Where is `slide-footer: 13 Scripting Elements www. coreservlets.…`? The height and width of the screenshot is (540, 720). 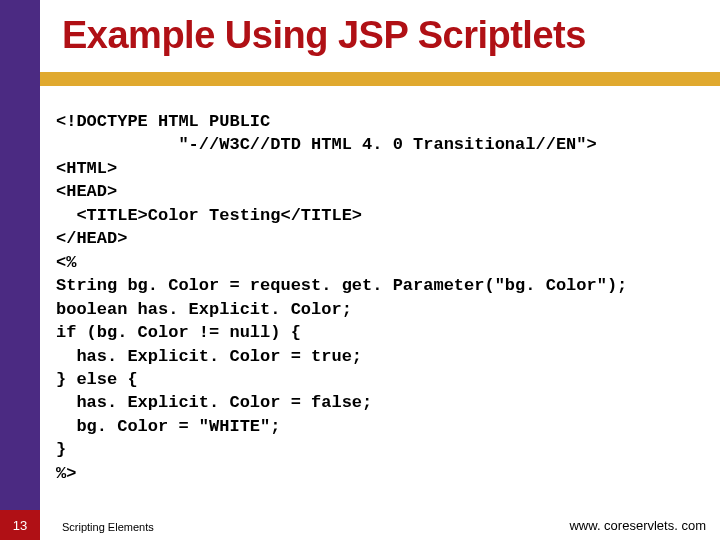
slide-footer: 13 Scripting Elements www. coreservlets.… is located at coordinates (360, 525).